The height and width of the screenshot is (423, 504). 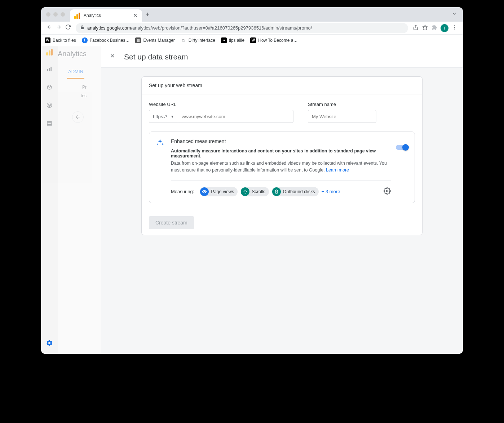 I want to click on events-icon: ▦, so click(x=138, y=40).